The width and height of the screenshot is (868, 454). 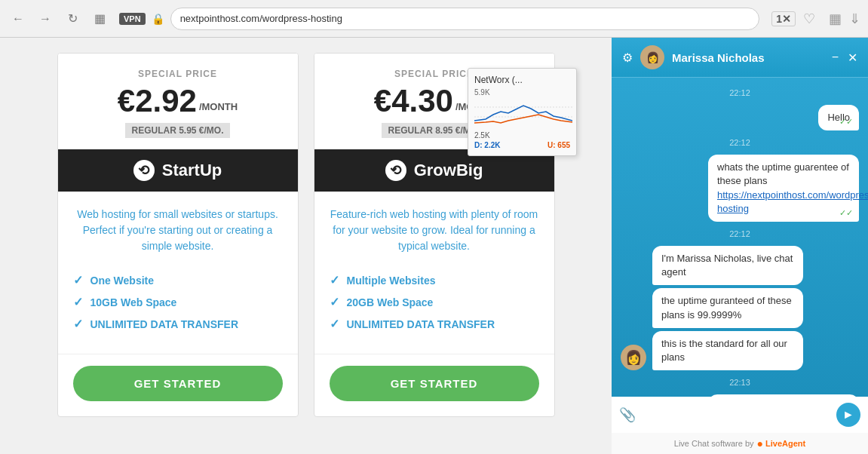 I want to click on startup-cta-button: GET STARTED, so click(x=178, y=383).